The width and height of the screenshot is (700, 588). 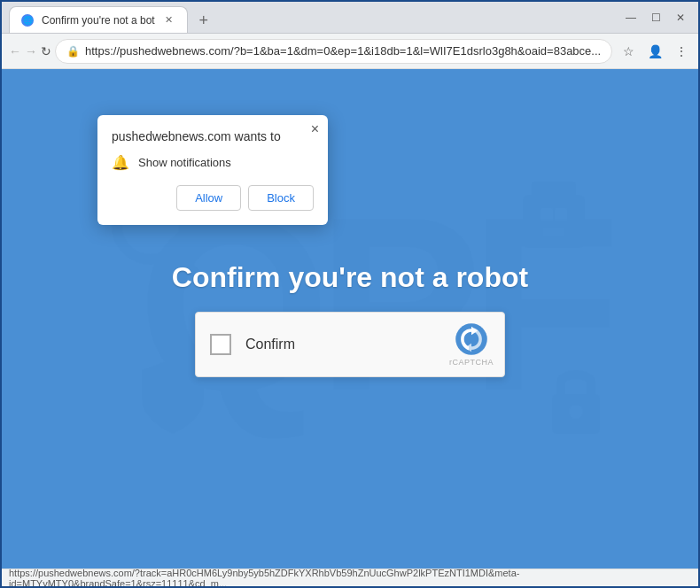 I want to click on title-bar: 🌐 Confirm you're not a bot ✕ + — ☐ ✕, so click(x=350, y=18).